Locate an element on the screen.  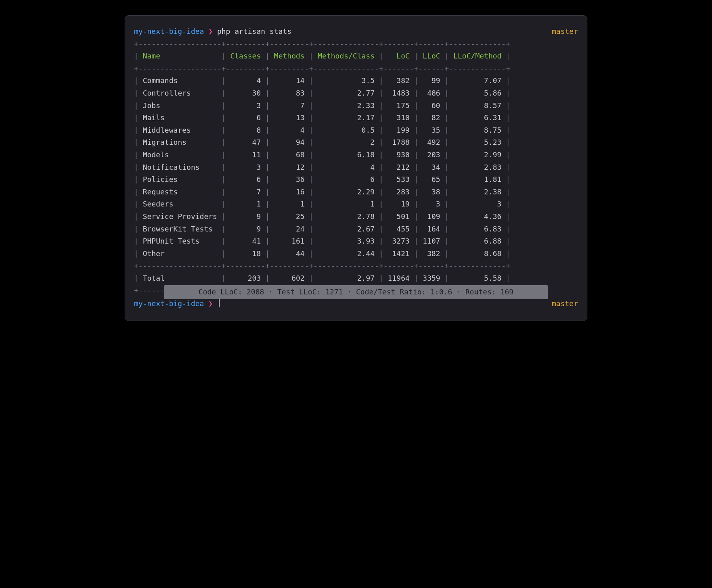
routes-value: 169 is located at coordinates (507, 292).